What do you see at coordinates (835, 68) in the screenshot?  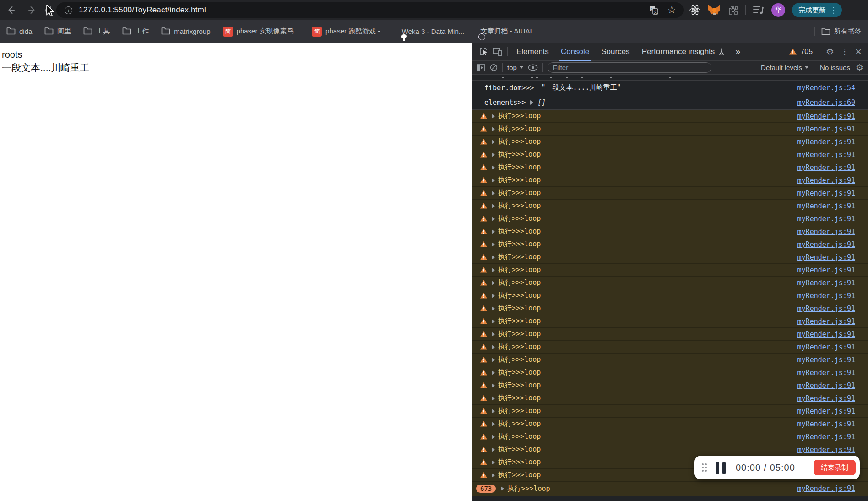 I see `issues-status: No issues` at bounding box center [835, 68].